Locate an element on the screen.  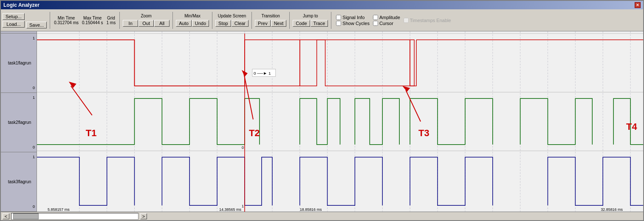
show-cycles-checkbox is located at coordinates (339, 23).